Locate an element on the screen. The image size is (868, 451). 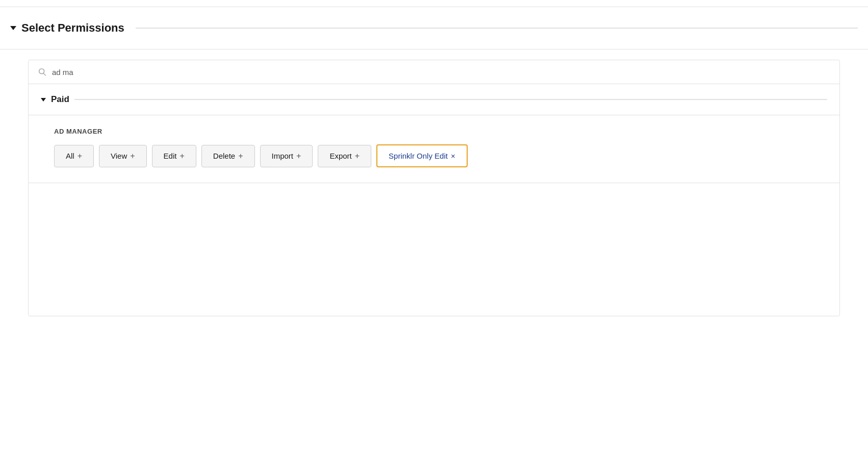
perm-icon-delete: + is located at coordinates (241, 156).